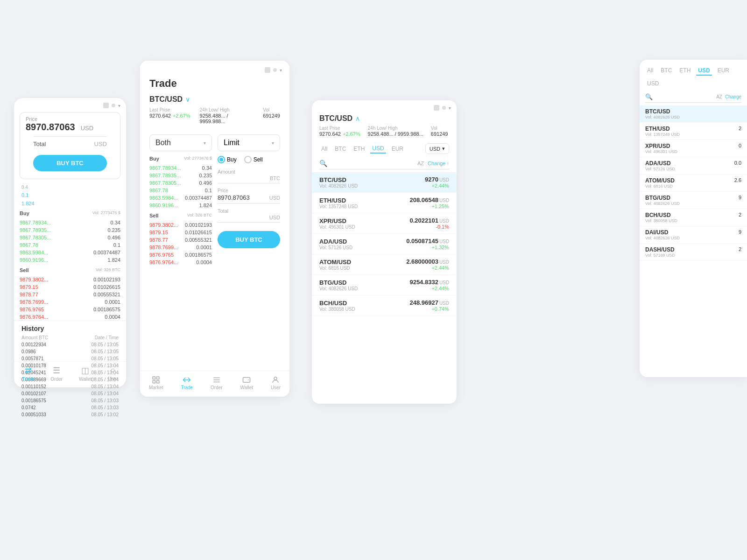  What do you see at coordinates (215, 99) in the screenshot?
I see `center-pair-header: BTC/USD ∨` at bounding box center [215, 99].